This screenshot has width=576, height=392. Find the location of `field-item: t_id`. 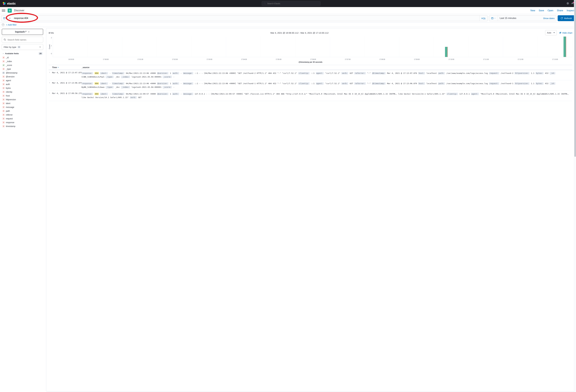

field-item: t_id is located at coordinates (22, 57).